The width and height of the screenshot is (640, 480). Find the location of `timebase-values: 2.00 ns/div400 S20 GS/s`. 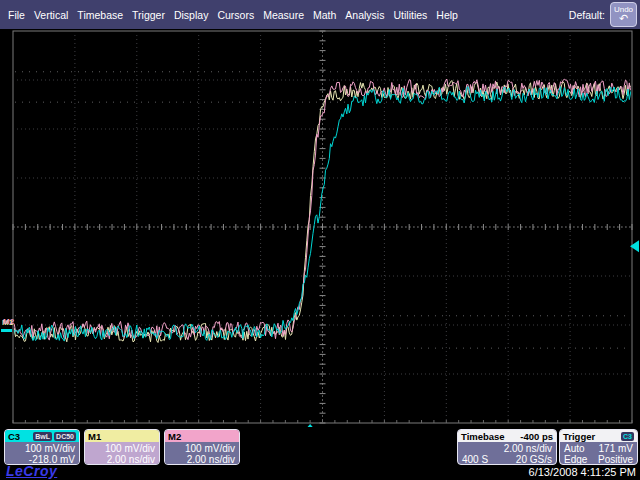

timebase-values: 2.00 ns/div400 S20 GS/s is located at coordinates (507, 454).